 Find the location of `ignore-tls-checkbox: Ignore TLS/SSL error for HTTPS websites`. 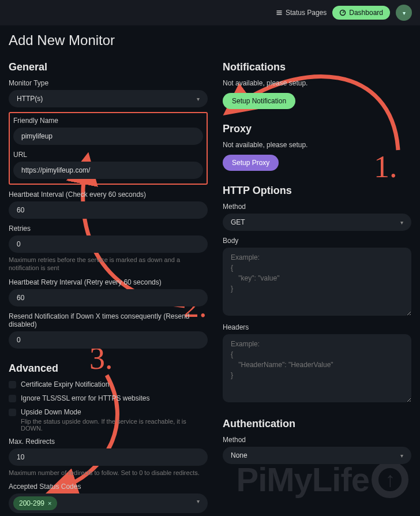

ignore-tls-checkbox: Ignore TLS/SSL error for HTTPS websites is located at coordinates (108, 398).